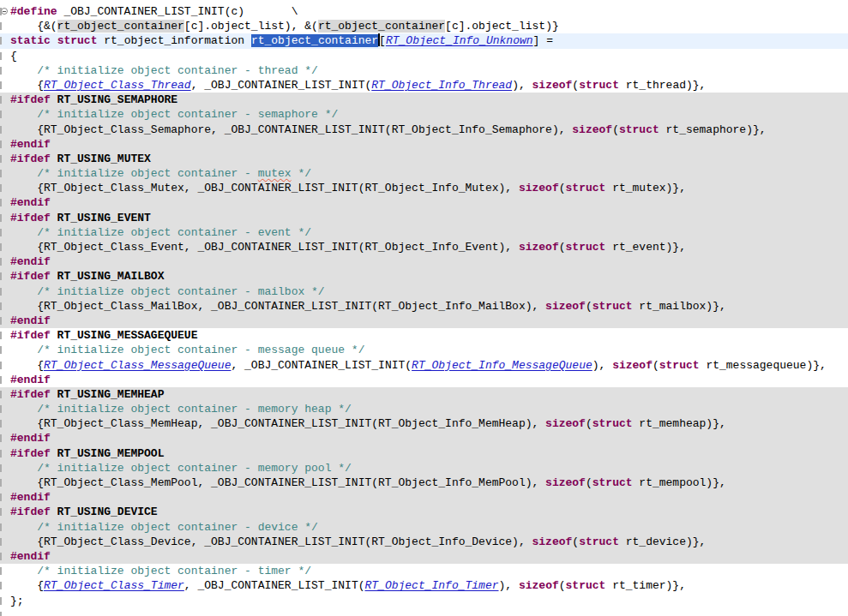  What do you see at coordinates (424, 365) in the screenshot?
I see `code-line-25: {RT_Object_Class_MessageQueue, _OBJ_CONT…` at bounding box center [424, 365].